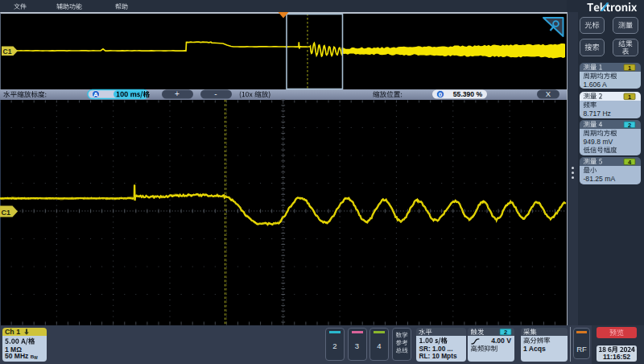 The width and height of the screenshot is (644, 364). What do you see at coordinates (596, 85) in the screenshot?
I see `svg-text: 1.606 A` at bounding box center [596, 85].